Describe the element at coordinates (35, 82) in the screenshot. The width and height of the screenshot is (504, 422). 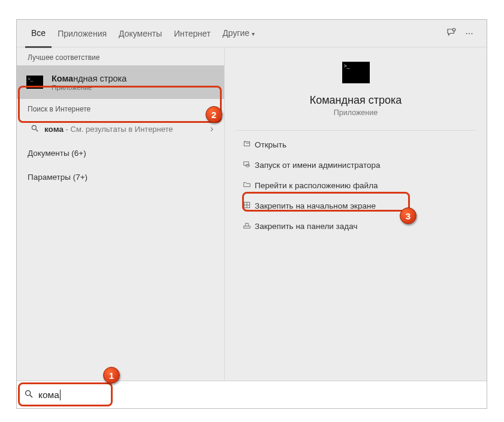
I see `cmd-icon` at that location.